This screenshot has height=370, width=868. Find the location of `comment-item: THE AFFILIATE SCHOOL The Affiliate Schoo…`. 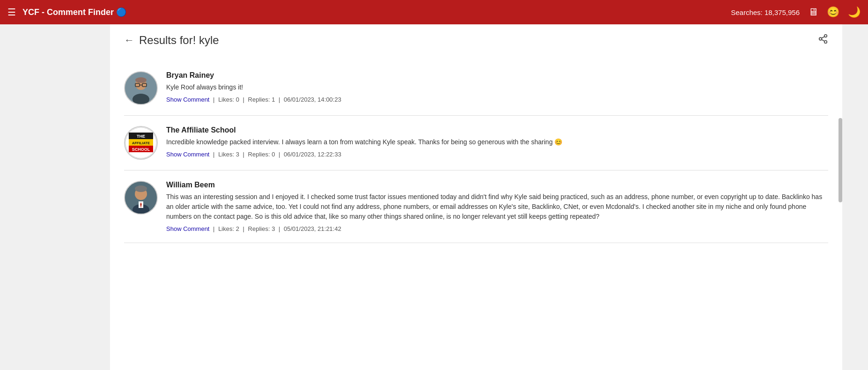

comment-item: THE AFFILIATE SCHOOL The Affiliate Schoo… is located at coordinates (476, 143).